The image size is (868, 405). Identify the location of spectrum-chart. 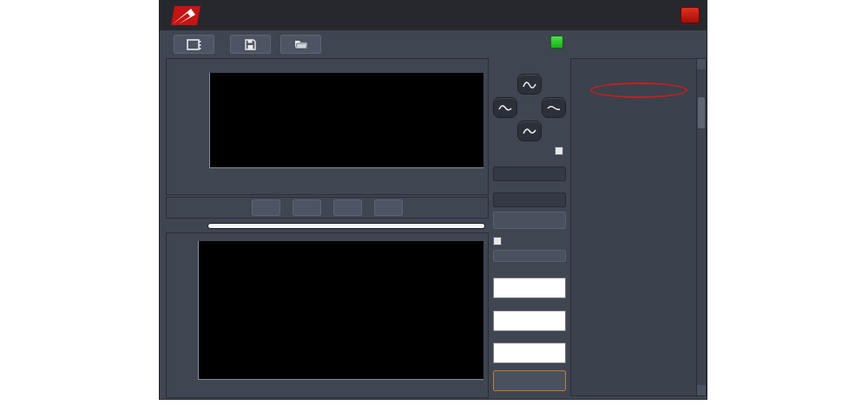
(340, 310).